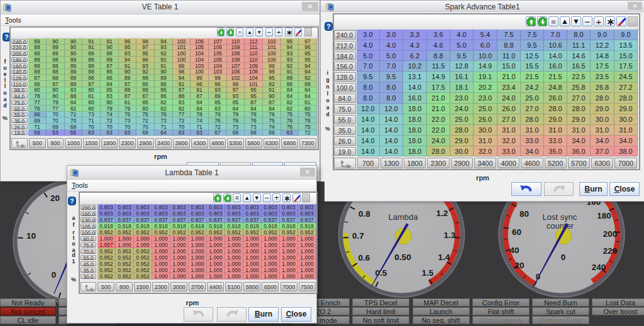 This screenshot has width=644, height=326. What do you see at coordinates (610, 251) in the screenshot?
I see `svg-text: 220` at bounding box center [610, 251].